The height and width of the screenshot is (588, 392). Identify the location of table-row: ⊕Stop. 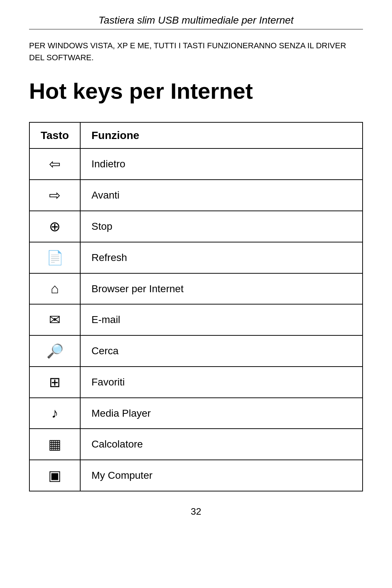
(196, 226).